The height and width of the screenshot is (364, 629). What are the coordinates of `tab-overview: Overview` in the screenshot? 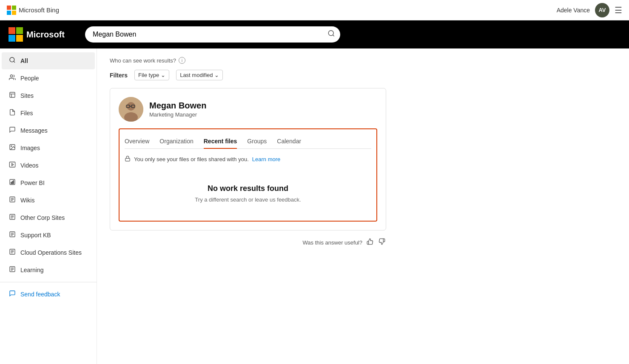 It's located at (137, 142).